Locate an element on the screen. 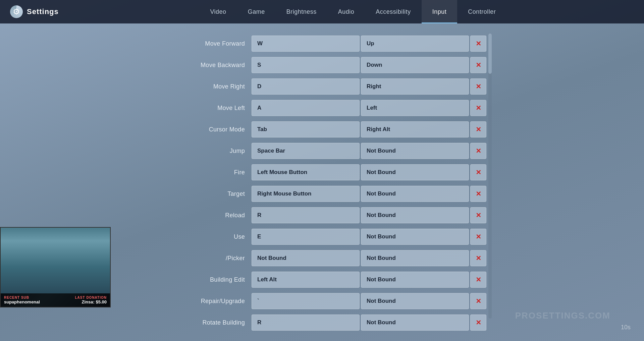 This screenshot has width=644, height=341. binding-alt-key: Down is located at coordinates (415, 65).